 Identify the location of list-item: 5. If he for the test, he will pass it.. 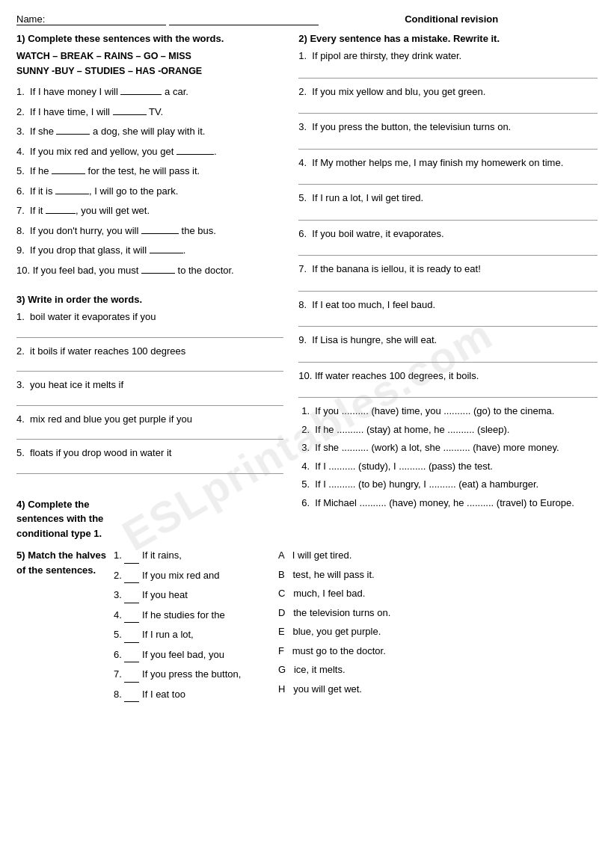
(150, 171).